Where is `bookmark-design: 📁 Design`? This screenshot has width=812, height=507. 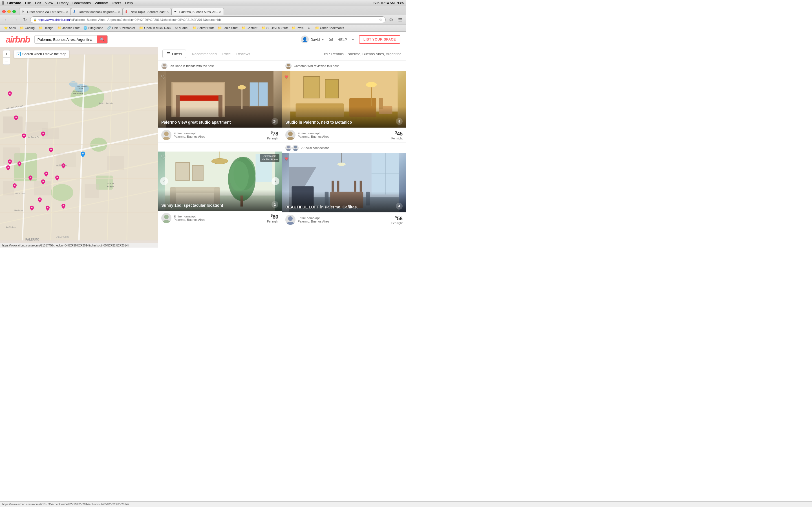
bookmark-design: 📁 Design is located at coordinates (46, 28).